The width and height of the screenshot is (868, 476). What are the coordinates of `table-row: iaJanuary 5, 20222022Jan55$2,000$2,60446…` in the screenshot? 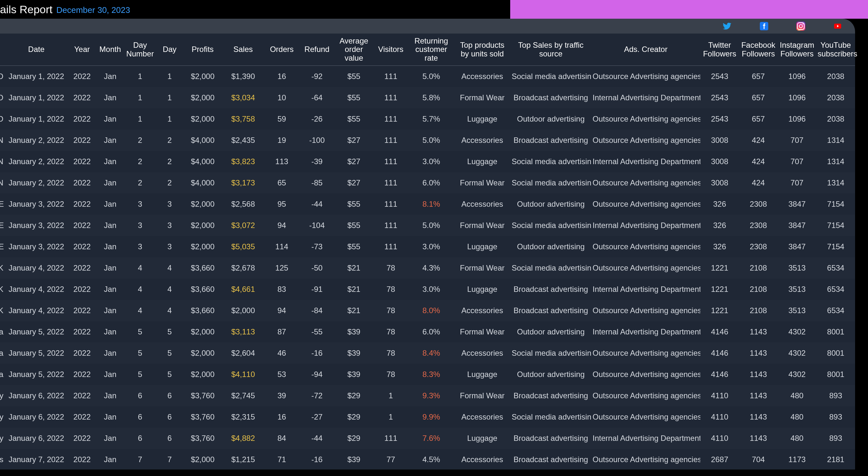 It's located at (428, 353).